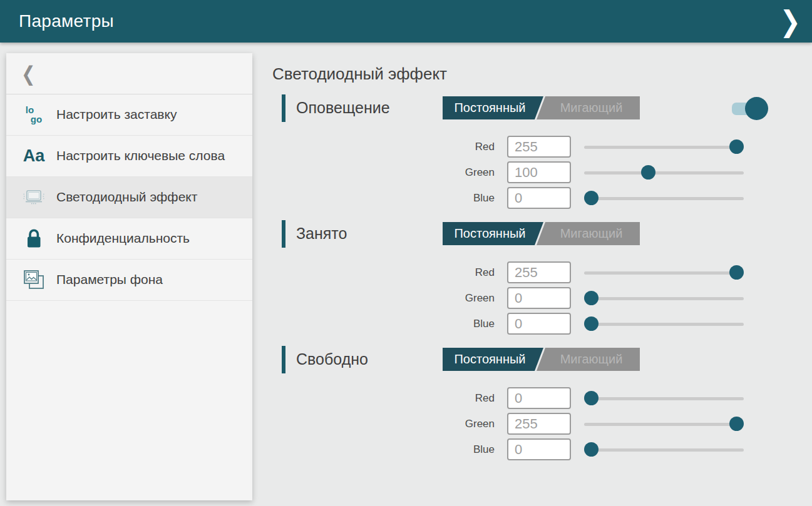 The width and height of the screenshot is (812, 506). What do you see at coordinates (129, 74) in the screenshot?
I see `sidebar-back-button: ❮` at bounding box center [129, 74].